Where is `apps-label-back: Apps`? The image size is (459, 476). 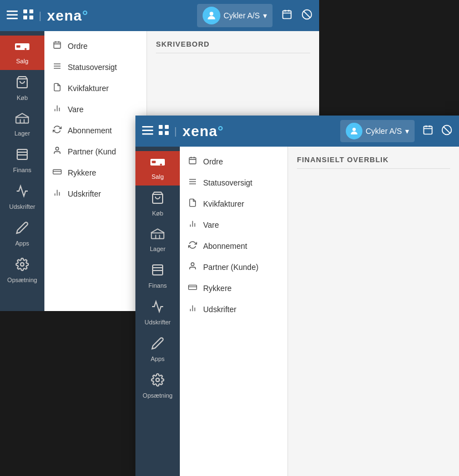
apps-label-back: Apps is located at coordinates (22, 243).